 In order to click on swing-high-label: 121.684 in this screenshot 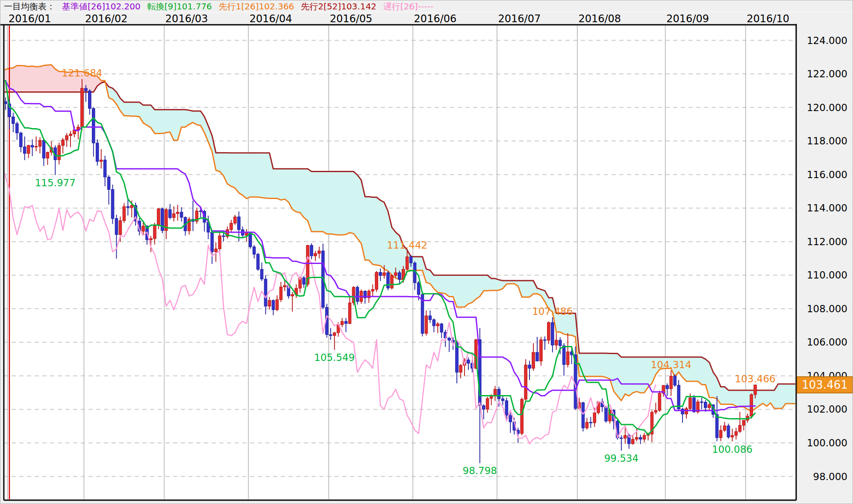, I will do `click(82, 73)`.